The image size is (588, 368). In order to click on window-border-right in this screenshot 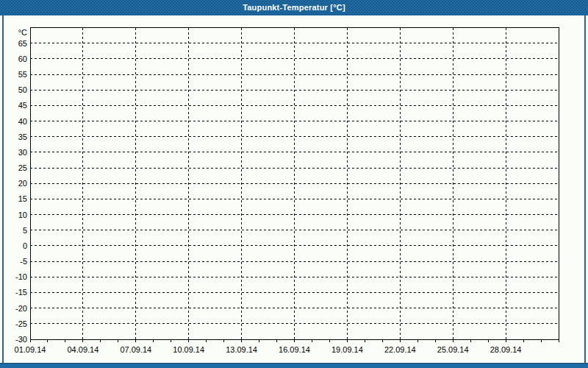, I will do `click(585, 190)`.